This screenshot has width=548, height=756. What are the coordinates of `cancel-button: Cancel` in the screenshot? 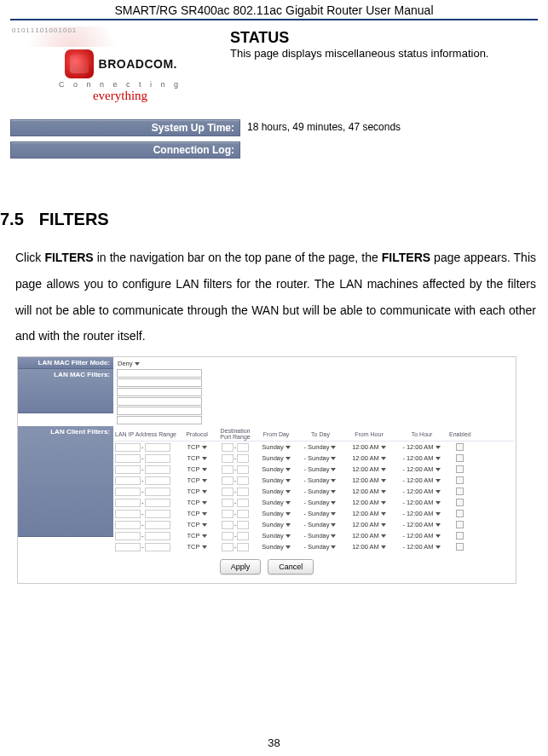 It's located at (291, 567).